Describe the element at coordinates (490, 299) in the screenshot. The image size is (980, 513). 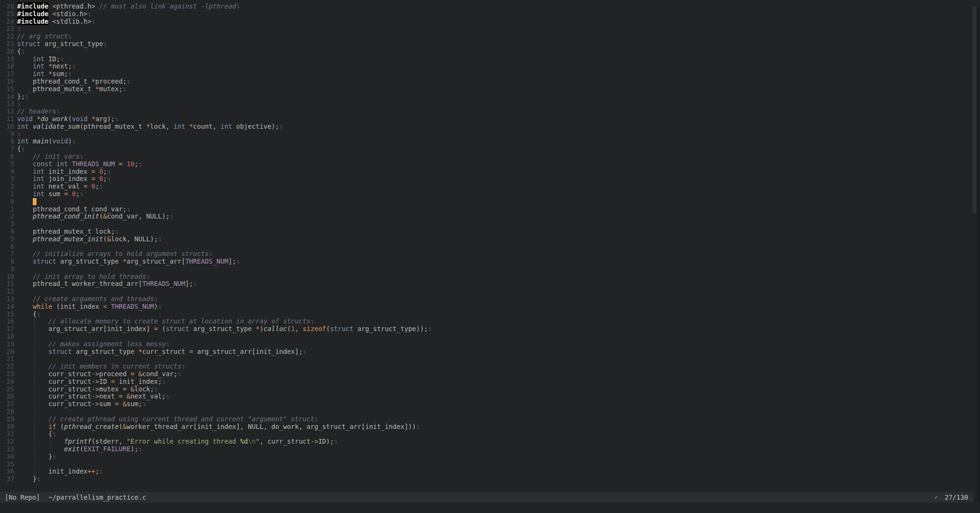
I see `code-line: 13 // create arguments and threads↴` at that location.